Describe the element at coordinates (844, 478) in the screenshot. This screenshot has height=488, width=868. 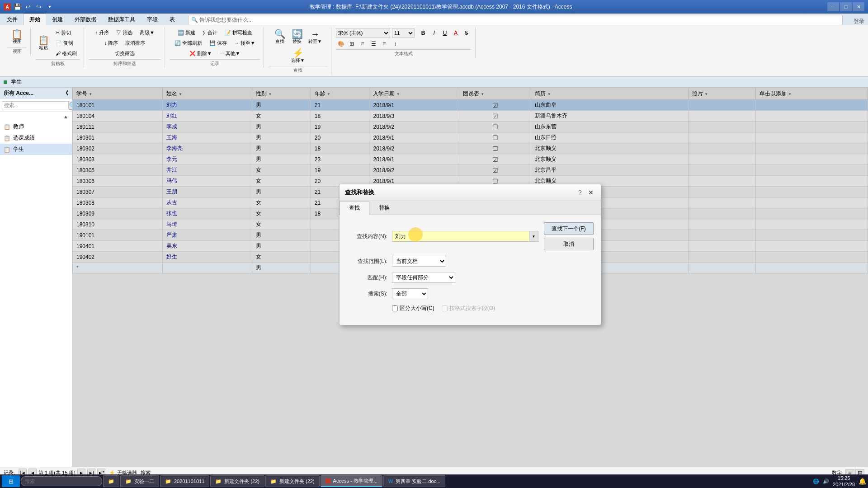
I see `clock-time: 15:25` at that location.